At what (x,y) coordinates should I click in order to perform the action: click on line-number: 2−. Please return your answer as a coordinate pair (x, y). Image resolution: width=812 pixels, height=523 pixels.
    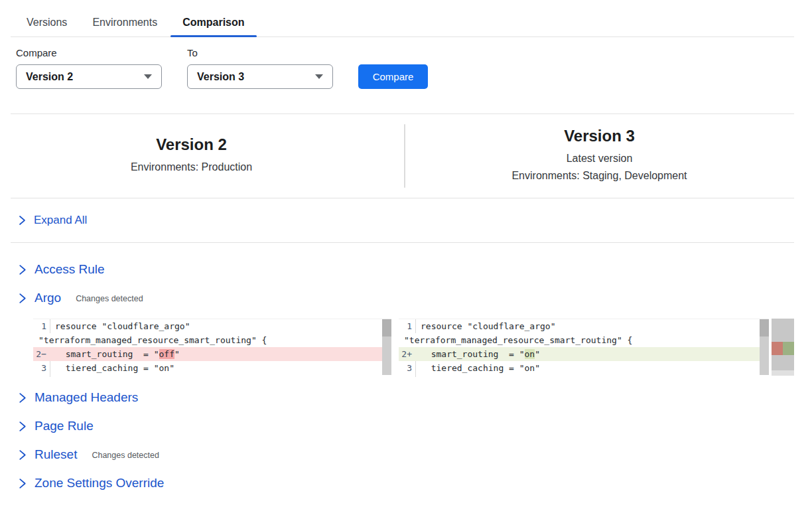
    Looking at the image, I should click on (42, 354).